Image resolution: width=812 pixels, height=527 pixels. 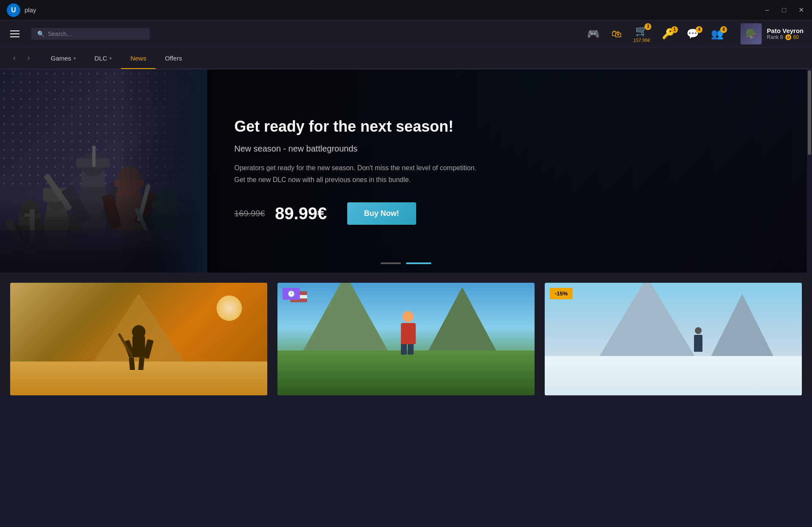 I want to click on nav-games: Games ▾, so click(x=63, y=58).